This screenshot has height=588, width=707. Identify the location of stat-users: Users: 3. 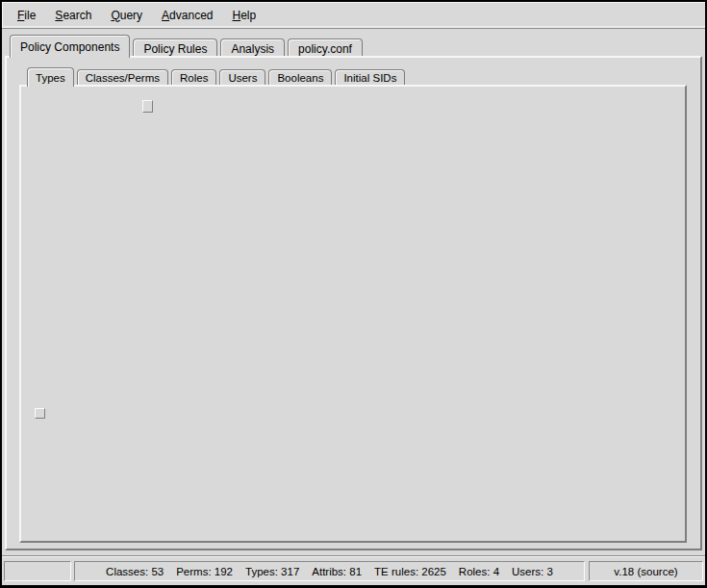
(533, 572).